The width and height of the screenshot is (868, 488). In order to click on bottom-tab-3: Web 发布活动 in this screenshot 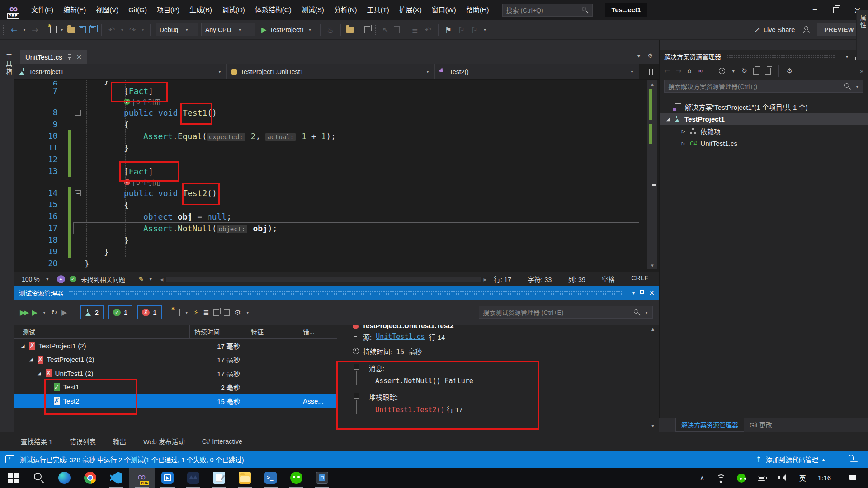, I will do `click(164, 441)`.